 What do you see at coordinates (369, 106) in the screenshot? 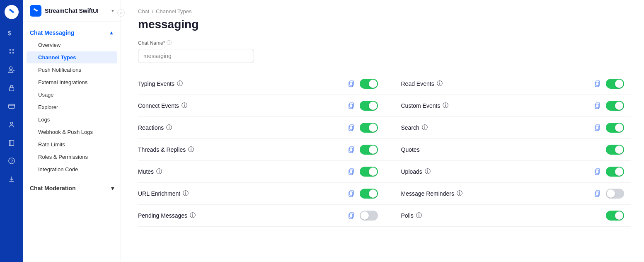
I see `connect-events-toggle` at bounding box center [369, 106].